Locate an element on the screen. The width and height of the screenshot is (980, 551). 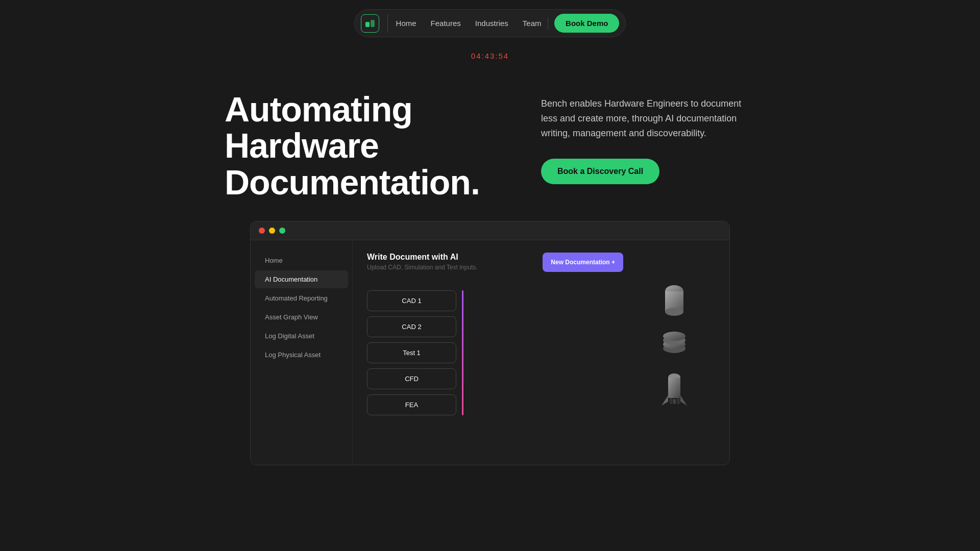
book-discovery-button: Book a Discovery Call is located at coordinates (600, 171).